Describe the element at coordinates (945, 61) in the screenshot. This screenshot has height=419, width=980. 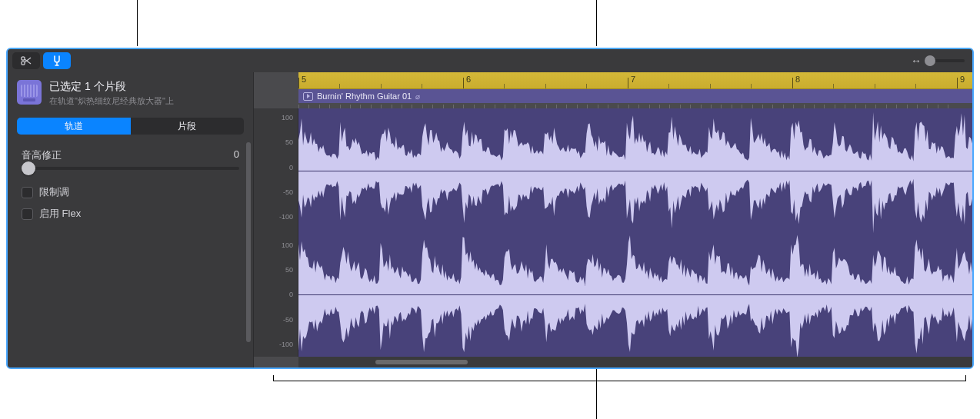
I see `zoom-track` at that location.